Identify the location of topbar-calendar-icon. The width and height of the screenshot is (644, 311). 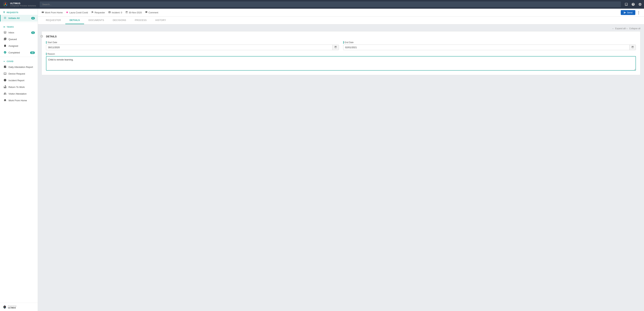
(127, 12).